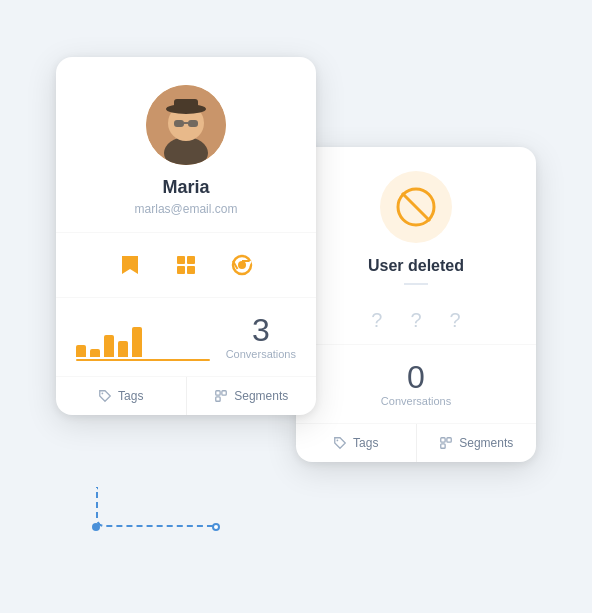 The width and height of the screenshot is (592, 613). What do you see at coordinates (416, 320) in the screenshot?
I see `question-mark-2: ?` at bounding box center [416, 320].